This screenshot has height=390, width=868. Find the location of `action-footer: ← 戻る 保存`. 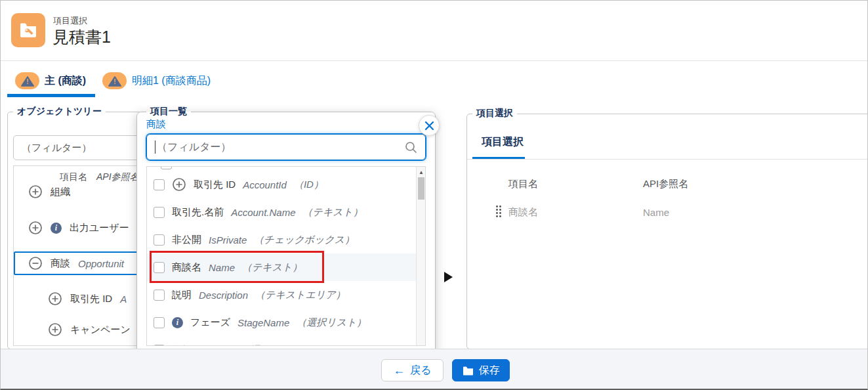

action-footer: ← 戻る 保存 is located at coordinates (434, 369).